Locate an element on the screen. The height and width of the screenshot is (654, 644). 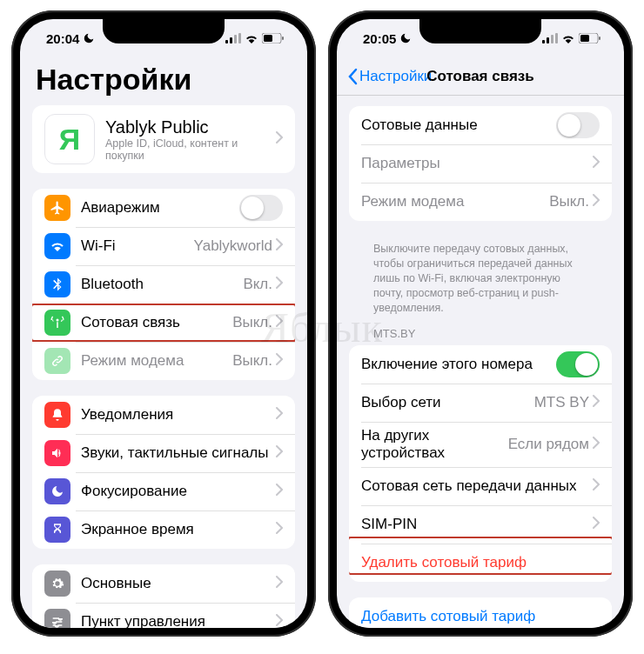
other-devices-row: На других устройствах Если рядом is located at coordinates (480, 444).